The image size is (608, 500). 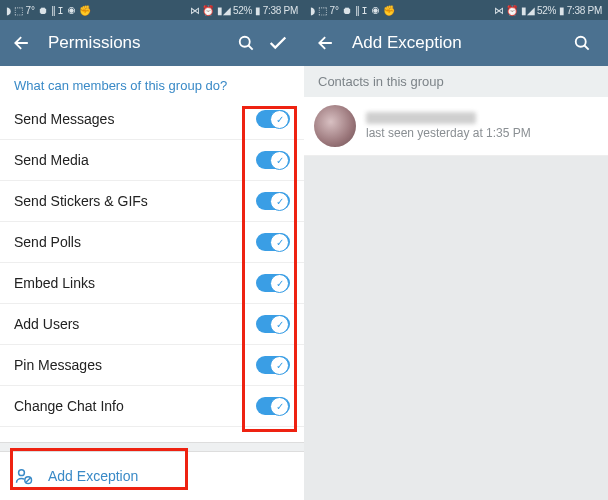 What do you see at coordinates (278, 43) in the screenshot?
I see `confirm-button` at bounding box center [278, 43].